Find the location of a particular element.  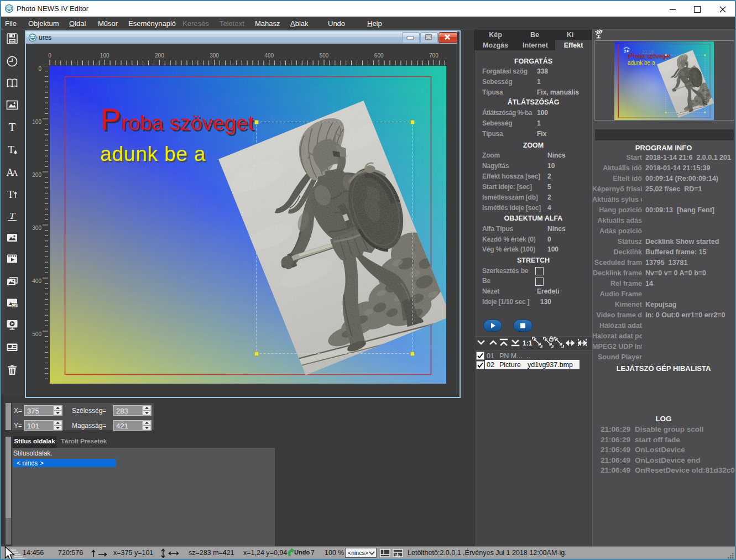

svg-text: Sty is located at coordinates (398, 556).